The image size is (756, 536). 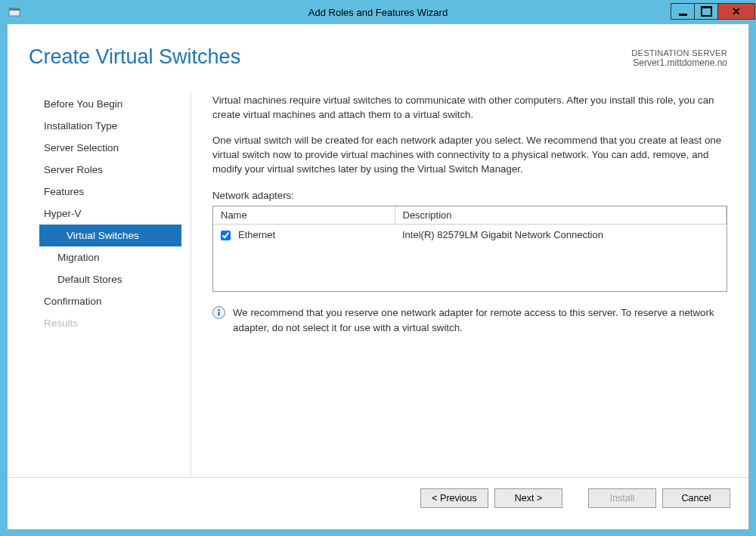 What do you see at coordinates (470, 321) in the screenshot?
I see `info-row: We recommend that you reserve one networ…` at bounding box center [470, 321].